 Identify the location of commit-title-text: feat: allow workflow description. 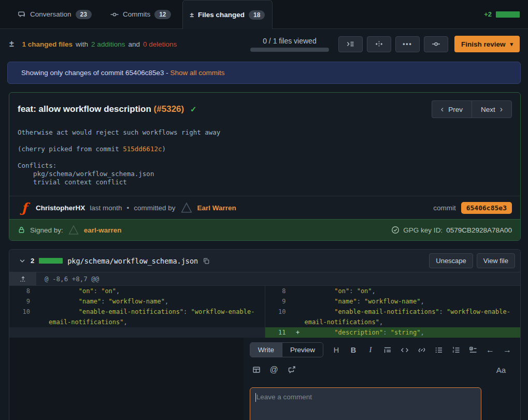
(84, 109).